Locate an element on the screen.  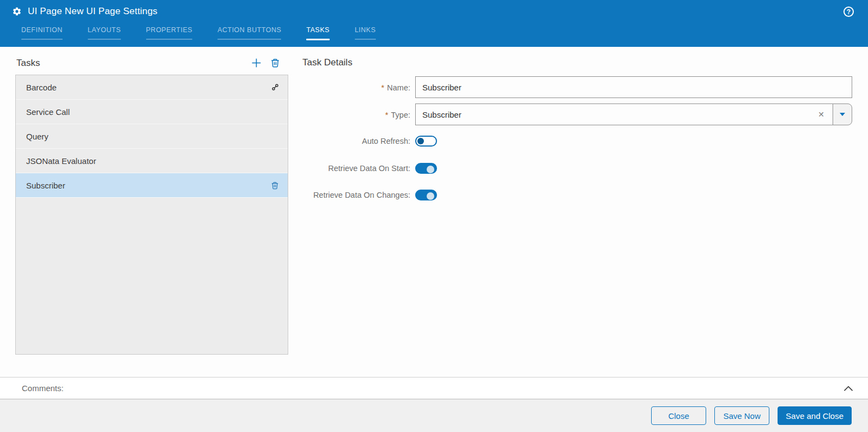
retrieve-data-on-changes-toggle is located at coordinates (426, 195).